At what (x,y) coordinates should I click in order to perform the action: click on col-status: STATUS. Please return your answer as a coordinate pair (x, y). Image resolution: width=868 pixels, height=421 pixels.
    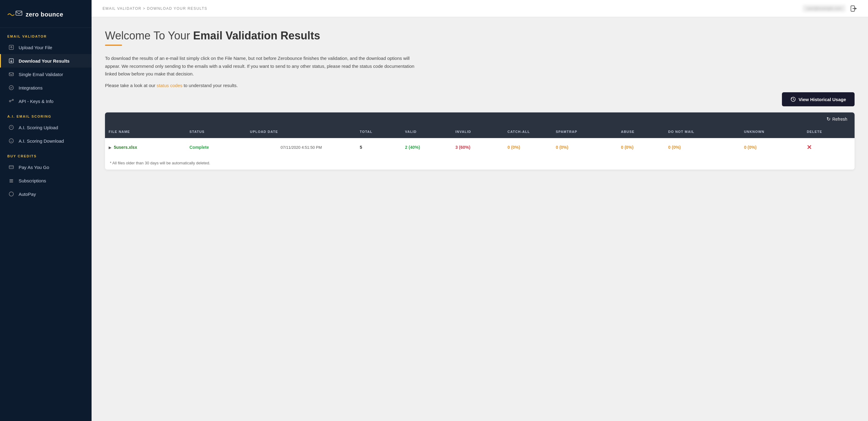
    Looking at the image, I should click on (216, 132).